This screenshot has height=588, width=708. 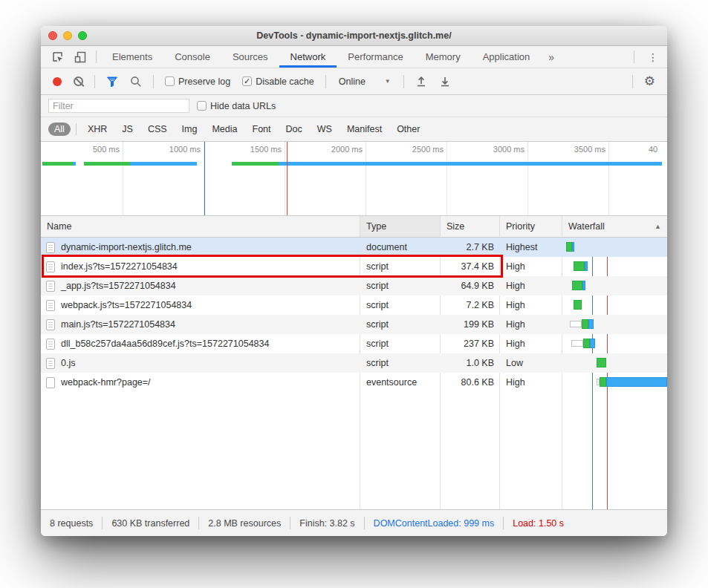 I want to click on record-network-log-button, so click(x=57, y=82).